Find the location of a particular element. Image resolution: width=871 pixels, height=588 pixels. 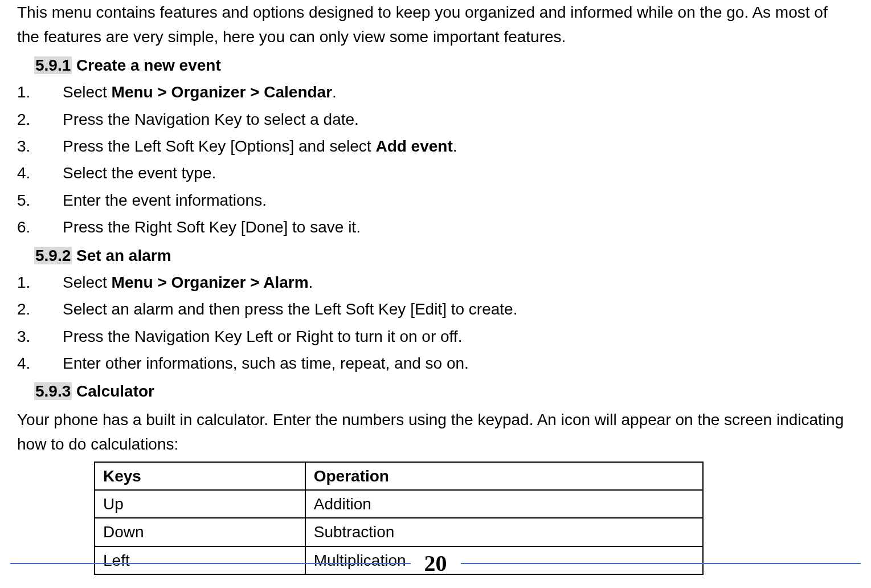

table-header-row: Keys Operation is located at coordinates (399, 476).